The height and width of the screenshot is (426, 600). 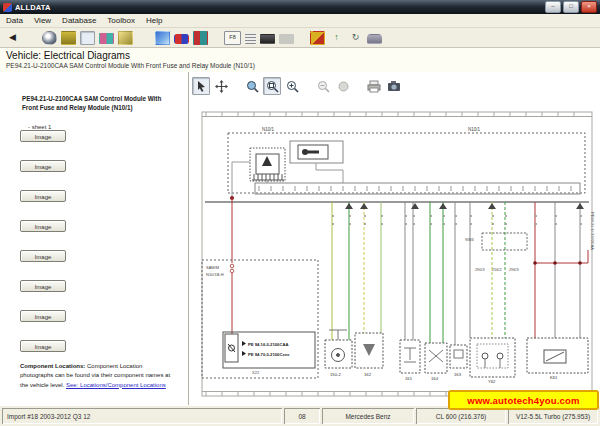 What do you see at coordinates (106, 38) in the screenshot?
I see `thumbnails-icon` at bounding box center [106, 38].